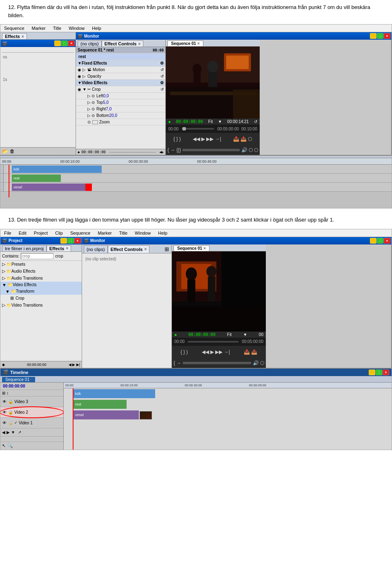 This screenshot has height=567, width=392. What do you see at coordinates (380, 241) in the screenshot?
I see `monitor2-max: □` at bounding box center [380, 241].